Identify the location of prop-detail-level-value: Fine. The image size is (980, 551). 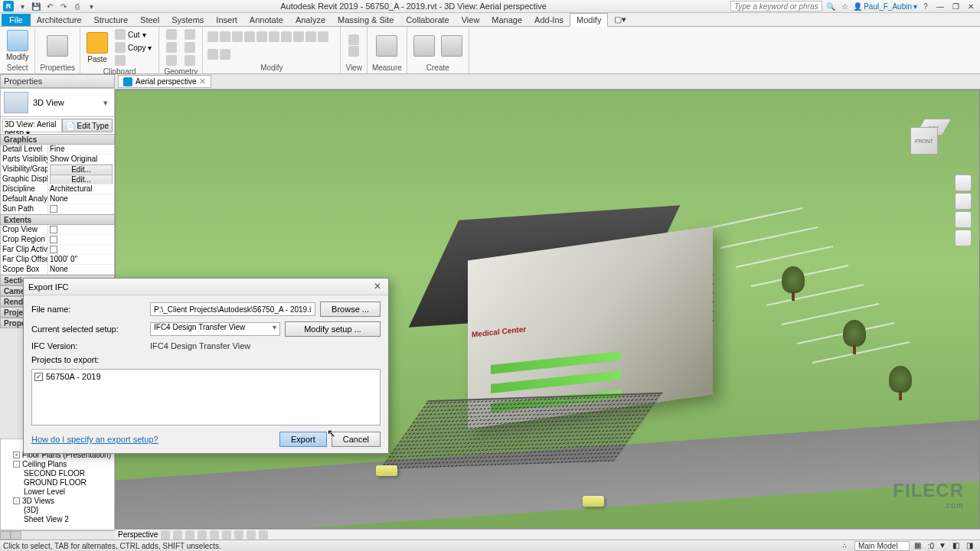
(81, 150).